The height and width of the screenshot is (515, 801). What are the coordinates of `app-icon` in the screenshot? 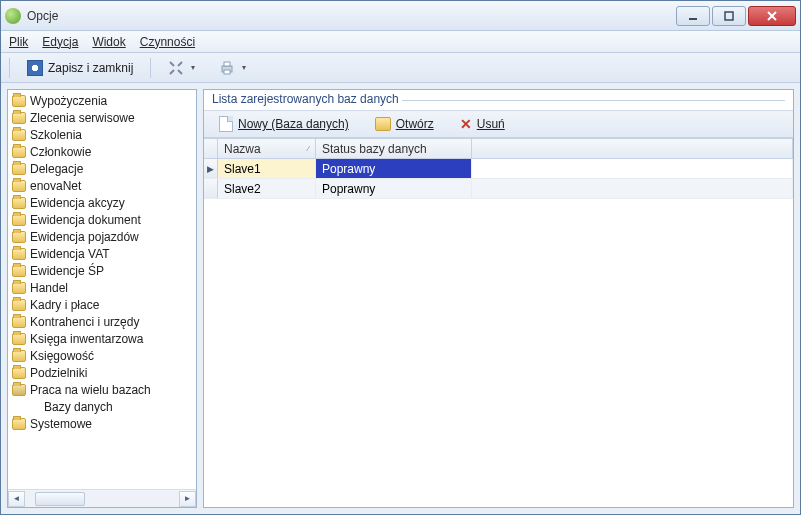 It's located at (13, 16).